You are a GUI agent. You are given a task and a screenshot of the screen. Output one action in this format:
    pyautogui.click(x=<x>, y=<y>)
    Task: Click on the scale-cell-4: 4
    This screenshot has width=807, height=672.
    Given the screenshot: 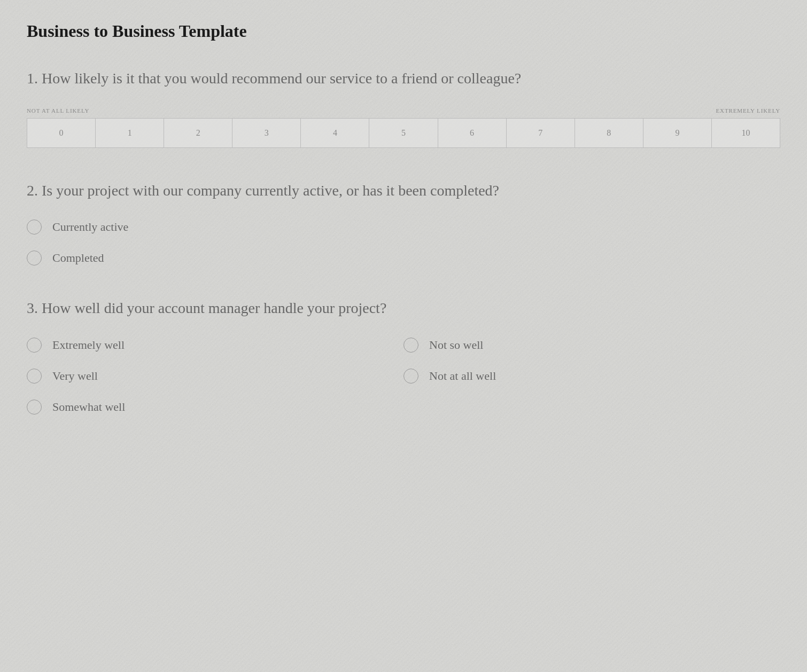 What is the action you would take?
    pyautogui.click(x=335, y=133)
    